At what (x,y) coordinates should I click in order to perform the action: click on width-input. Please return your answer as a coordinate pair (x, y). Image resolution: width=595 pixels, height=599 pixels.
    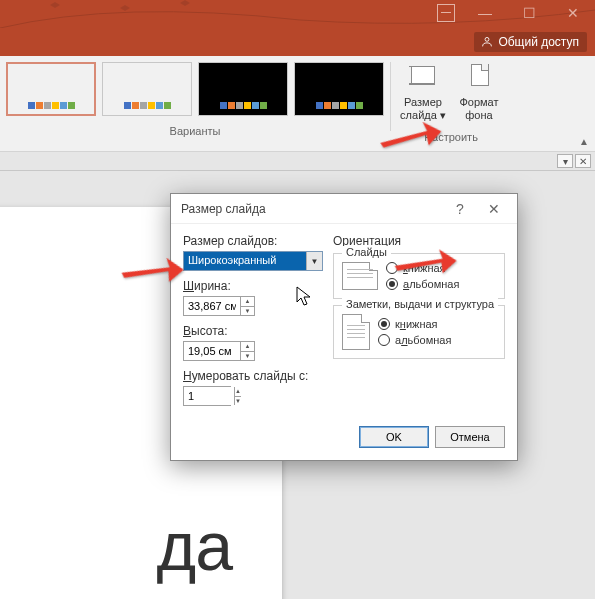
    Looking at the image, I should click on (212, 306).